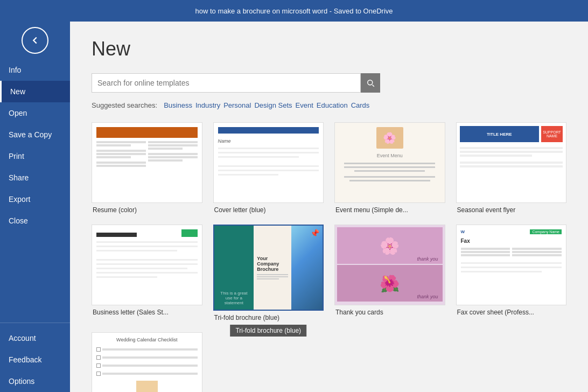 Image resolution: width=588 pixels, height=392 pixels. I want to click on sidebar-item-new: New, so click(35, 92).